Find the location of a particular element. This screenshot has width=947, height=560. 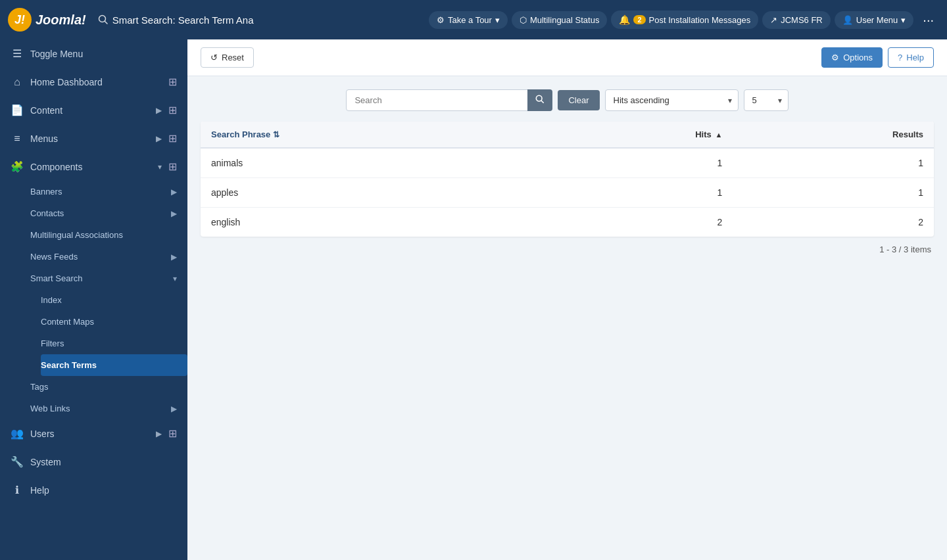

sidebar-content-label: Content is located at coordinates (89, 110).